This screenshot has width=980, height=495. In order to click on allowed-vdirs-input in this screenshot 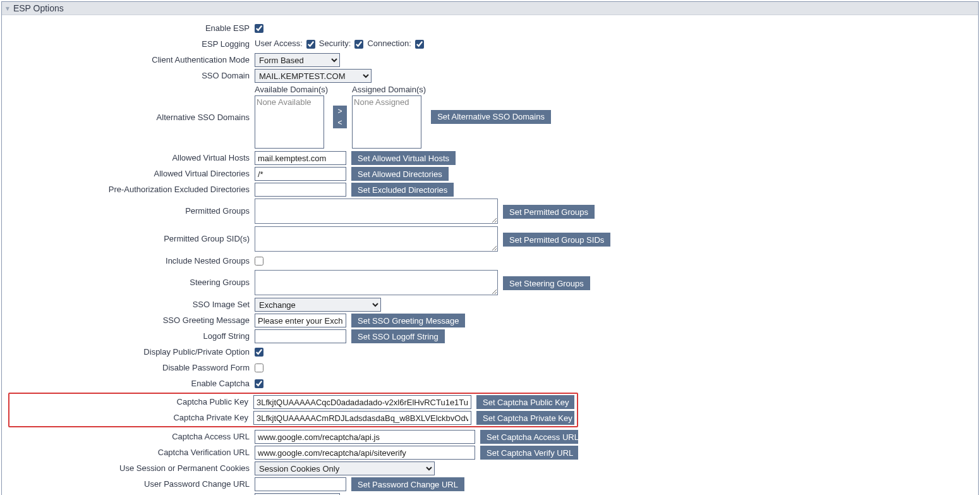, I will do `click(301, 174)`.